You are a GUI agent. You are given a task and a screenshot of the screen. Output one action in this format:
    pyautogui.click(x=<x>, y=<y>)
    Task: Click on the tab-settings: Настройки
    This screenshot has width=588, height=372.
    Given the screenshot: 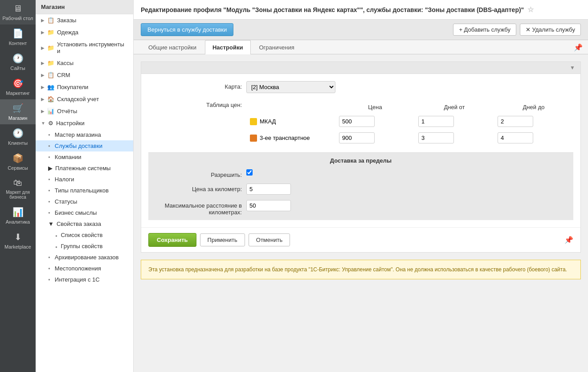 What is the action you would take?
    pyautogui.click(x=228, y=47)
    